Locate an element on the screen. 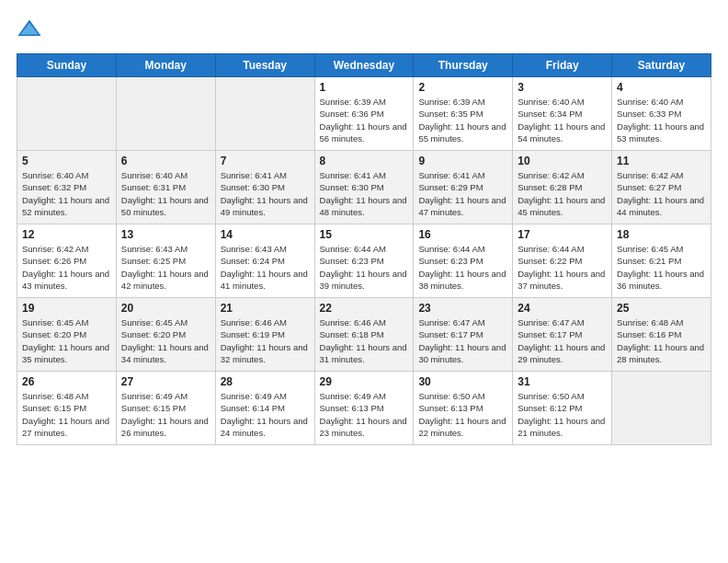  day-number: 2 is located at coordinates (463, 87).